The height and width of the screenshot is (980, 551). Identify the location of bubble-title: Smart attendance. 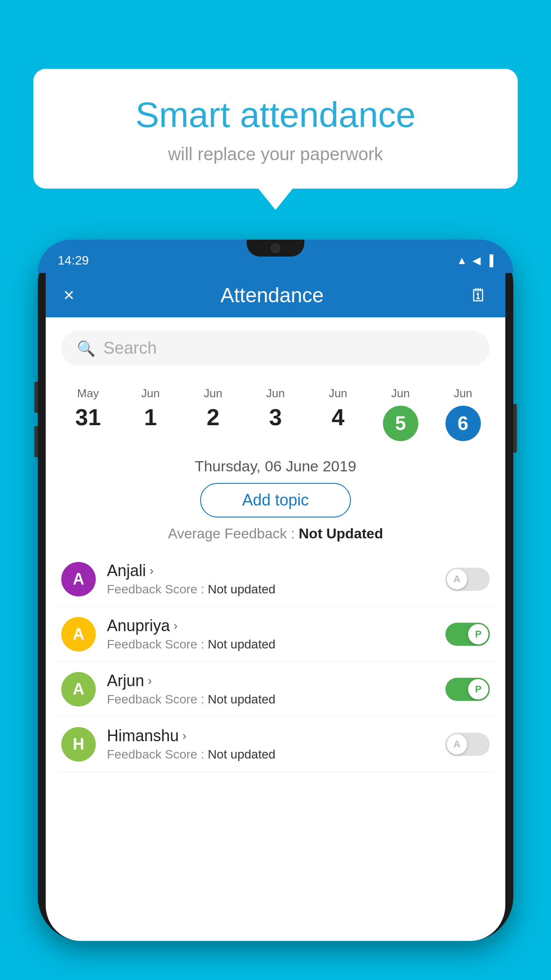
(276, 115).